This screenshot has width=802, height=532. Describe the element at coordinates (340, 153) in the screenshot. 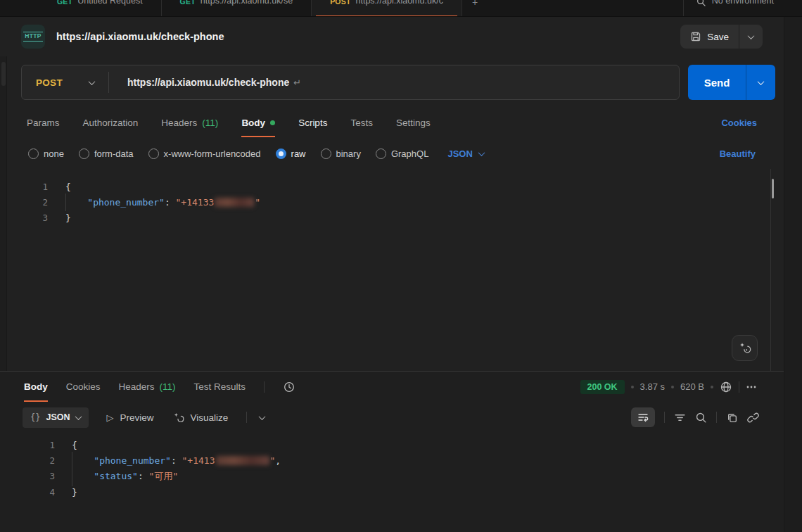

I see `radio-binary: binary` at that location.